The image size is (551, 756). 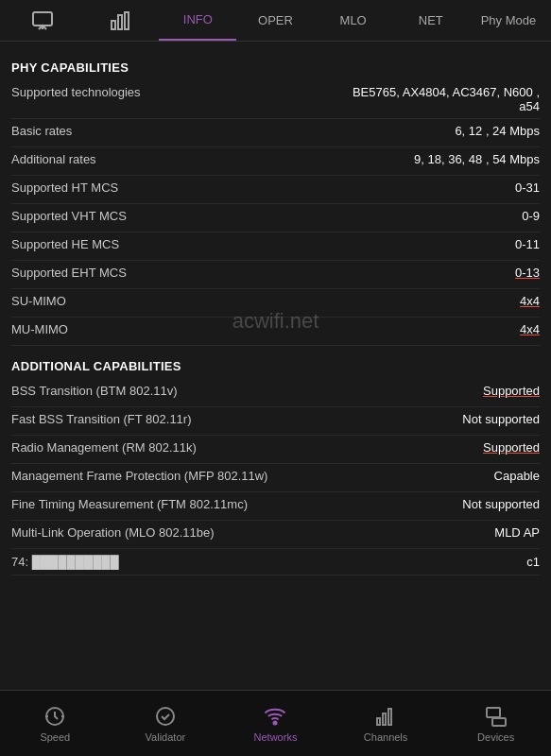 I want to click on nav-devices: Devices, so click(x=495, y=724).